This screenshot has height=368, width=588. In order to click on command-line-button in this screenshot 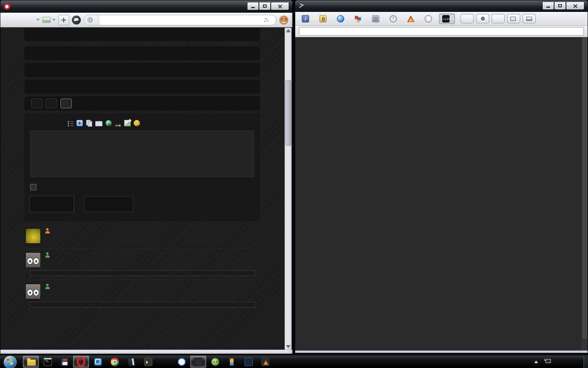, I will do `click(467, 19)`.